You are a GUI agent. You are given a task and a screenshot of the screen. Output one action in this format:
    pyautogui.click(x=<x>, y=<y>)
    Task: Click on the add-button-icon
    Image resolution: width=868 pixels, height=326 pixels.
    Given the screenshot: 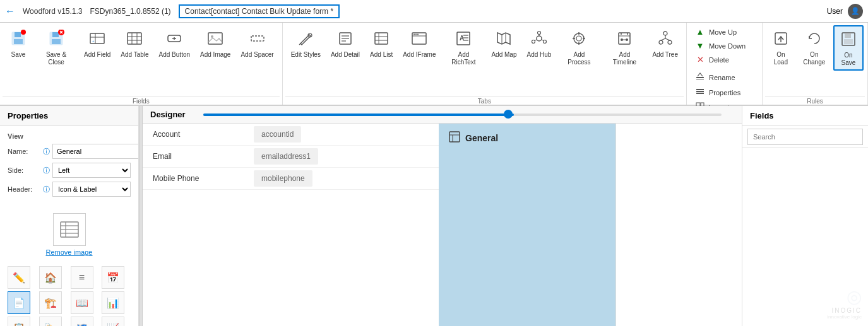 What is the action you would take?
    pyautogui.click(x=174, y=38)
    